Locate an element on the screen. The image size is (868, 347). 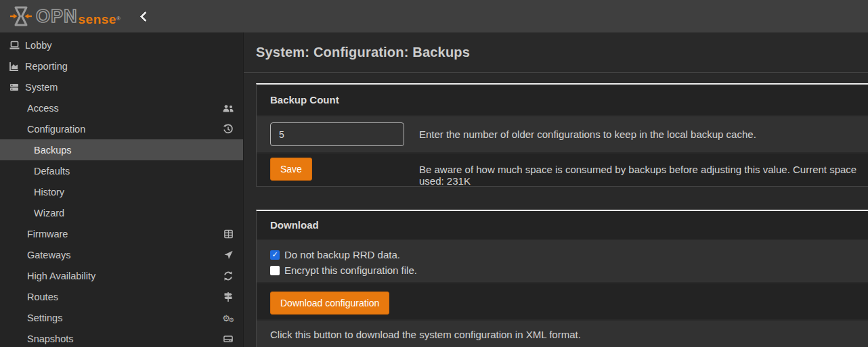
backup-count-help-text: Enter the number of older configurations… is located at coordinates (643, 134).